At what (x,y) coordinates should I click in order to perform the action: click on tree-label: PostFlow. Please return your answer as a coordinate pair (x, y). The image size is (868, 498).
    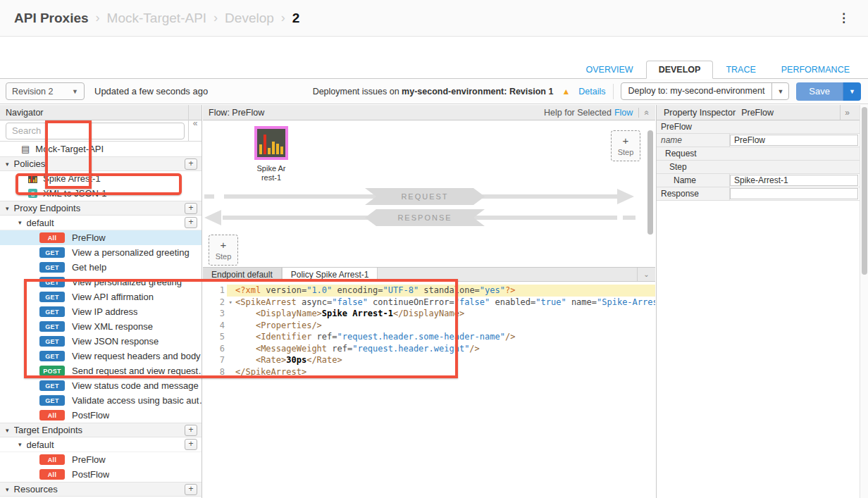
    Looking at the image, I should click on (90, 416).